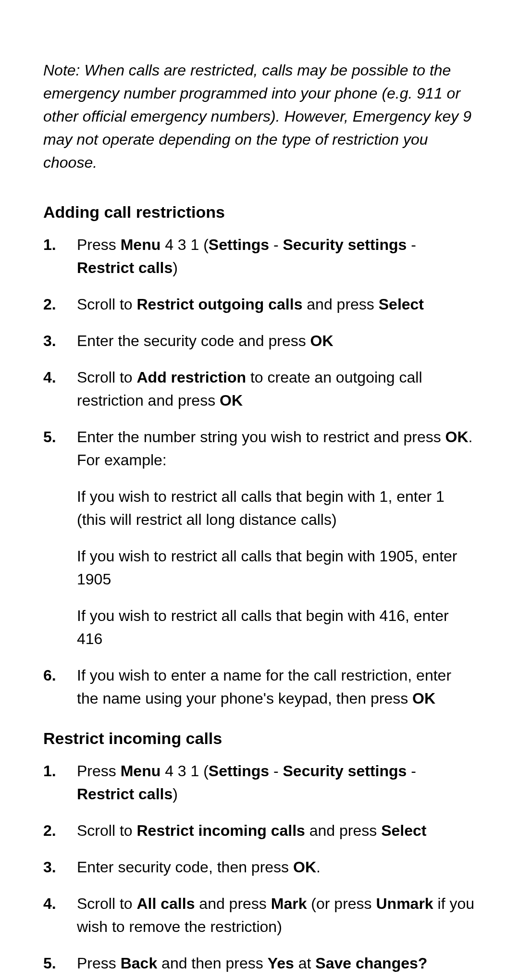 The height and width of the screenshot is (980, 519). I want to click on section-title-adding: Adding call restrictions, so click(260, 212).